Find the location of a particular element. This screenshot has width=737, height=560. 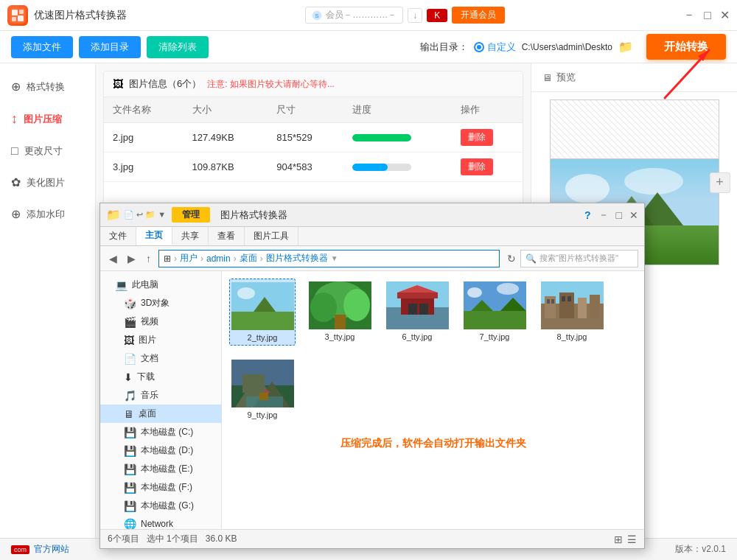

tree-item-3d: 🎲 3D对象 is located at coordinates (161, 304).